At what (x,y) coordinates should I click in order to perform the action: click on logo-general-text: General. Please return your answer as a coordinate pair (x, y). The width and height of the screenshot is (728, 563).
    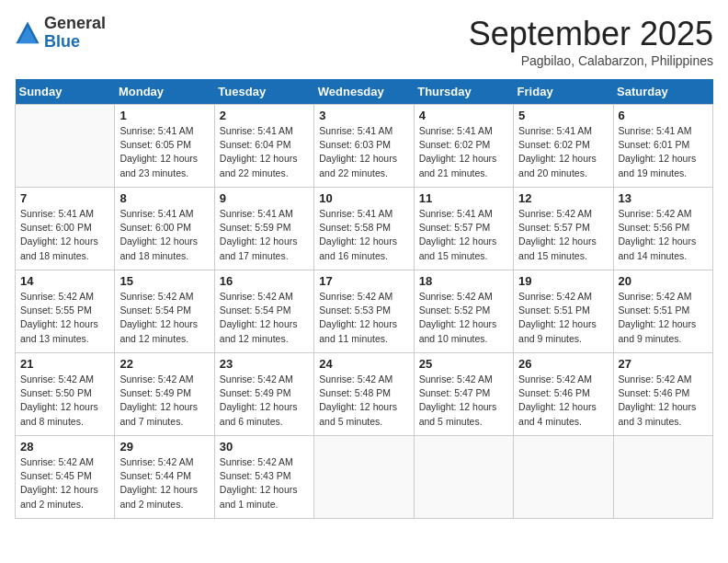
    Looking at the image, I should click on (75, 24).